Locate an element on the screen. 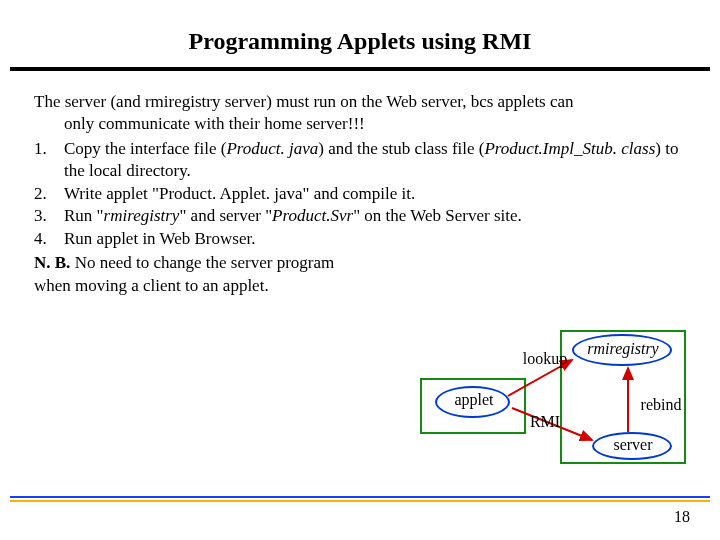 The height and width of the screenshot is (540, 720). list-item: 2. Write applet "Product. Applet. java" … is located at coordinates (360, 194).